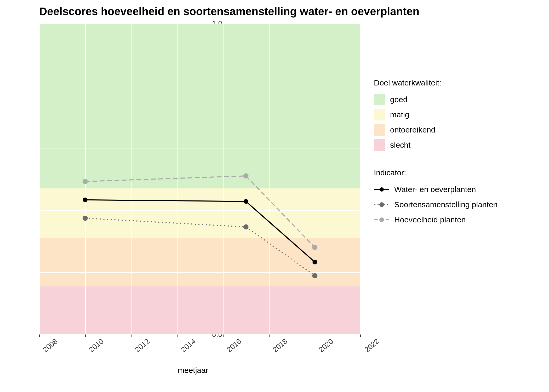 Image resolution: width=549 pixels, height=392 pixels. I want to click on legend-label: Hoeveelheid planten, so click(430, 220).